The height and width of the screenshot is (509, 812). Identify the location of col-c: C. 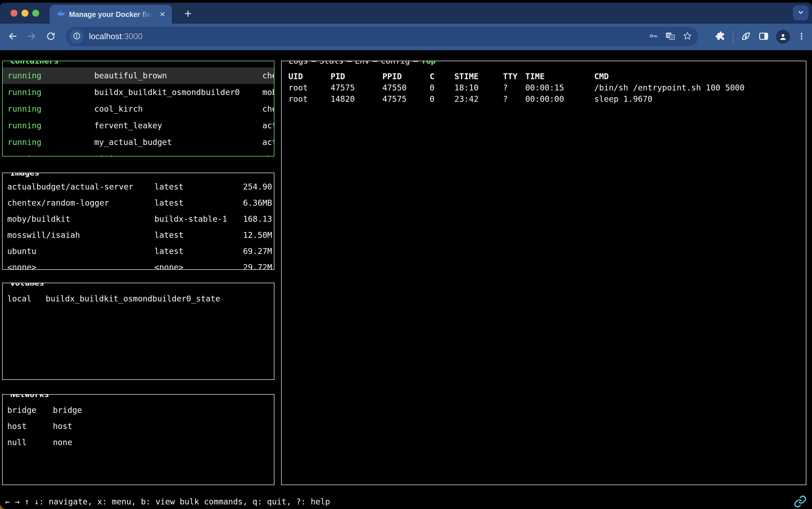
(432, 76).